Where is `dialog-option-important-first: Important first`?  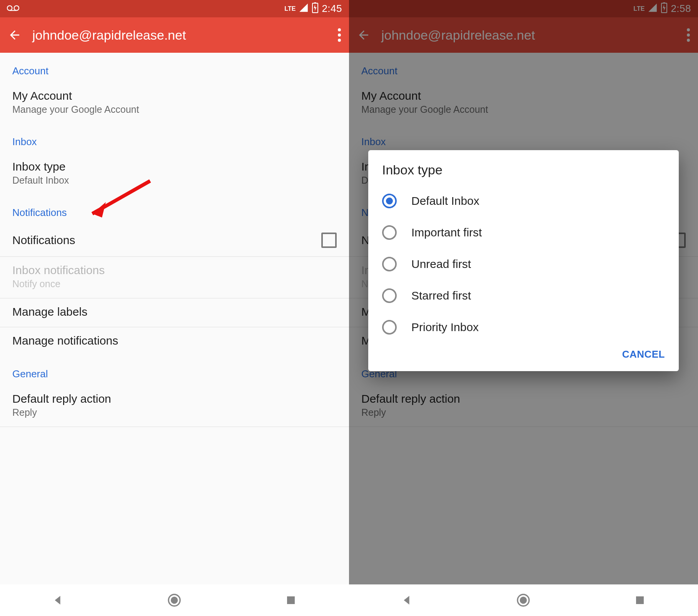
dialog-option-important-first: Important first is located at coordinates (523, 233).